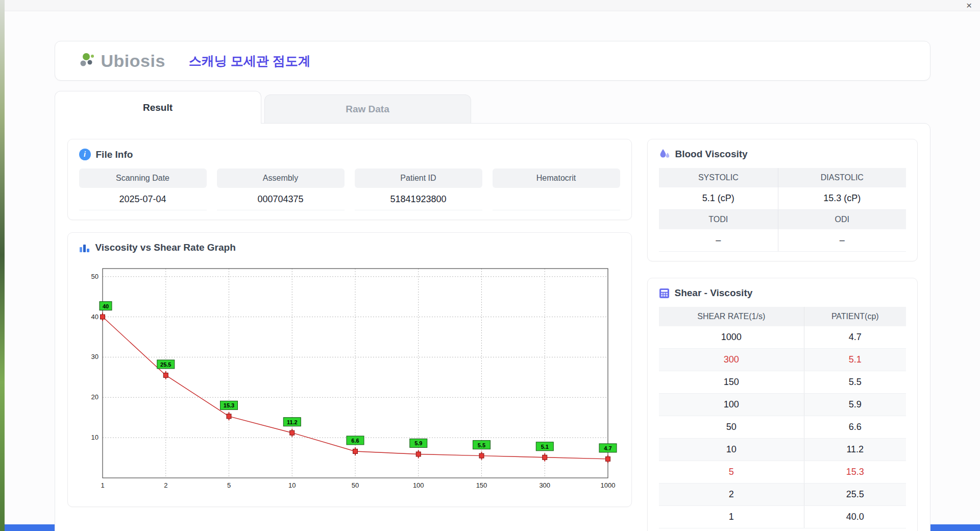 This screenshot has height=531, width=980. I want to click on file-info-card: i File Info Scanning Date2025-07-04Assem…, so click(350, 180).